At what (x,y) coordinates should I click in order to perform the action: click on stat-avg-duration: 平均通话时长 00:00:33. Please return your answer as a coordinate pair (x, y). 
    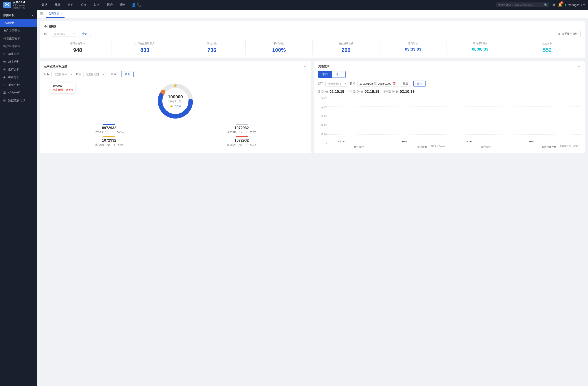
    Looking at the image, I should click on (480, 47).